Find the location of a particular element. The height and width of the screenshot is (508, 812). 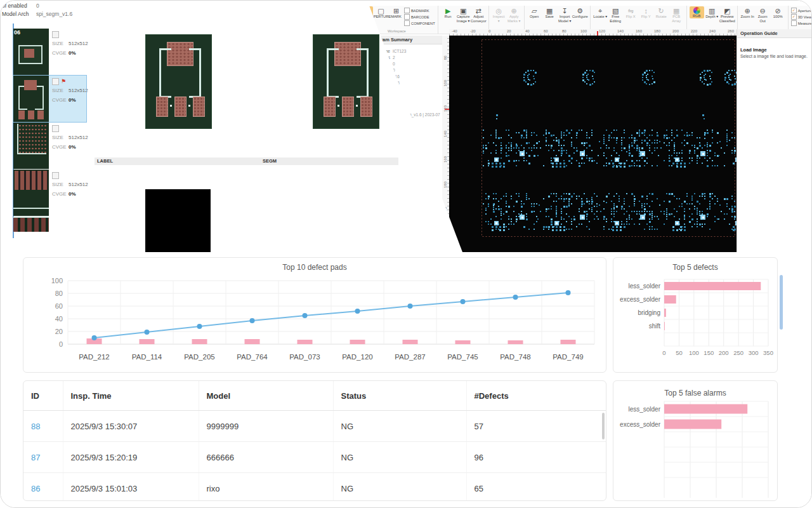

flip-y-button: ↕Flip Y is located at coordinates (646, 13).